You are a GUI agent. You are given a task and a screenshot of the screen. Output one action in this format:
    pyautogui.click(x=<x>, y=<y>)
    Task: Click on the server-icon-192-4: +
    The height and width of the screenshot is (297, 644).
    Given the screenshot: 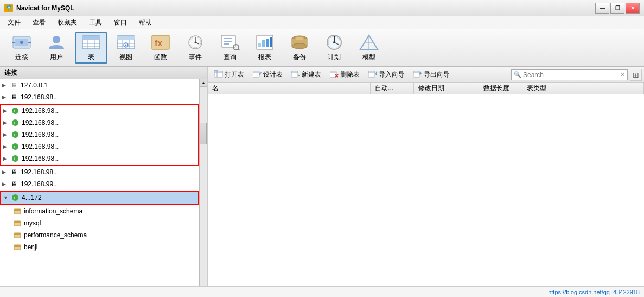 What is the action you would take?
    pyautogui.click(x=15, y=123)
    